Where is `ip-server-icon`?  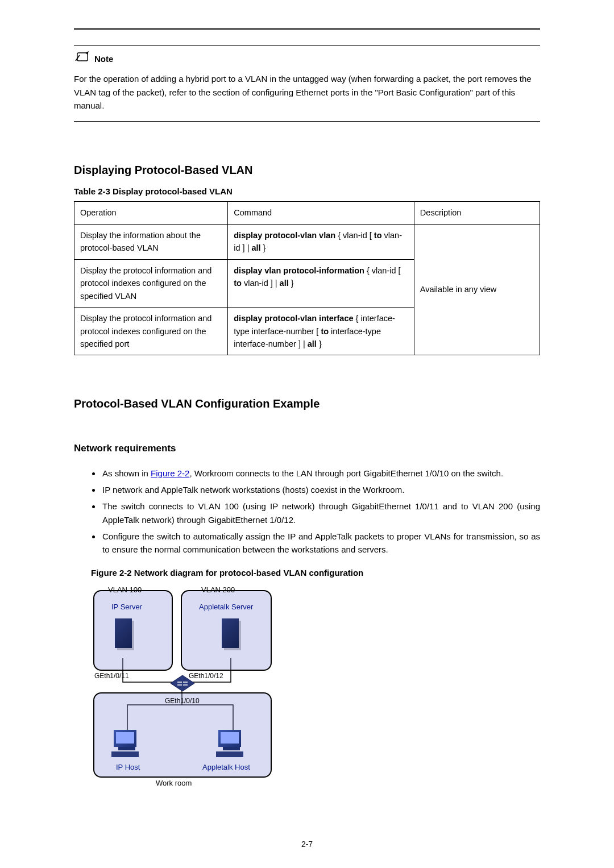
ip-server-icon is located at coordinates (125, 634).